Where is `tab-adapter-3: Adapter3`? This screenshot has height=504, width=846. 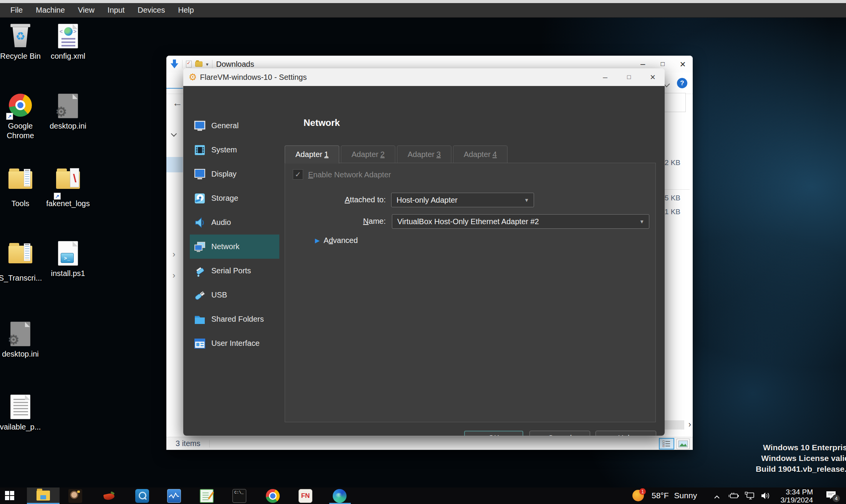 tab-adapter-3: Adapter3 is located at coordinates (424, 154).